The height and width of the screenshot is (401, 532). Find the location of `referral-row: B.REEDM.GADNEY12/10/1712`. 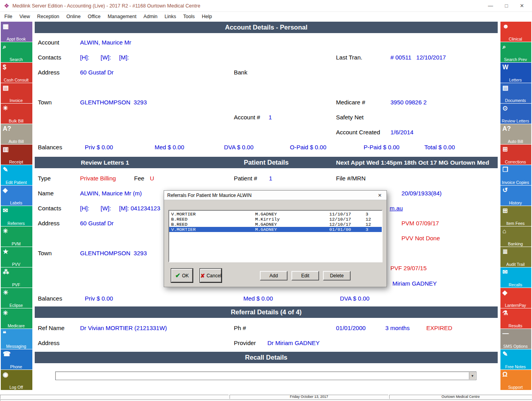

referral-row: B.REEDM.GADNEY12/10/1712 is located at coordinates (275, 225).